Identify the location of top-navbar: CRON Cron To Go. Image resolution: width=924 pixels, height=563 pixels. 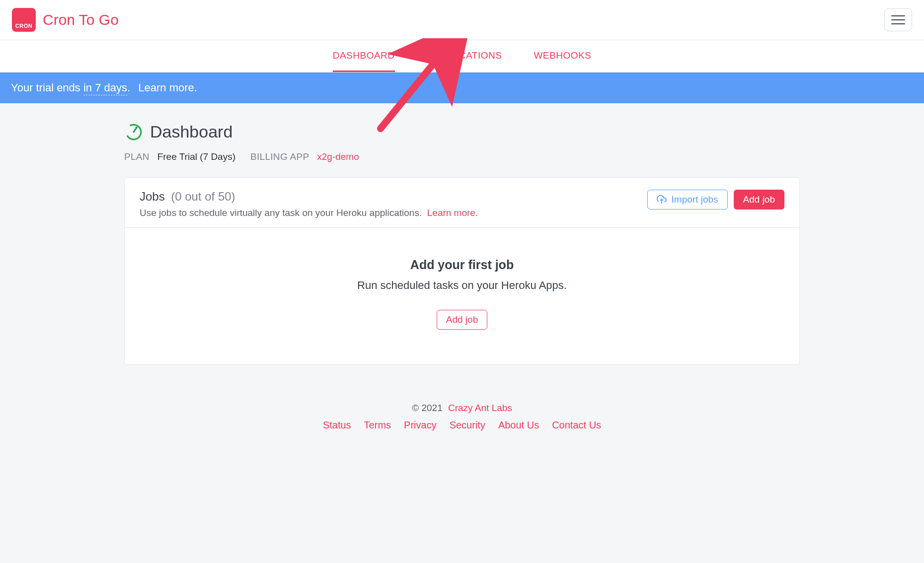
(462, 20).